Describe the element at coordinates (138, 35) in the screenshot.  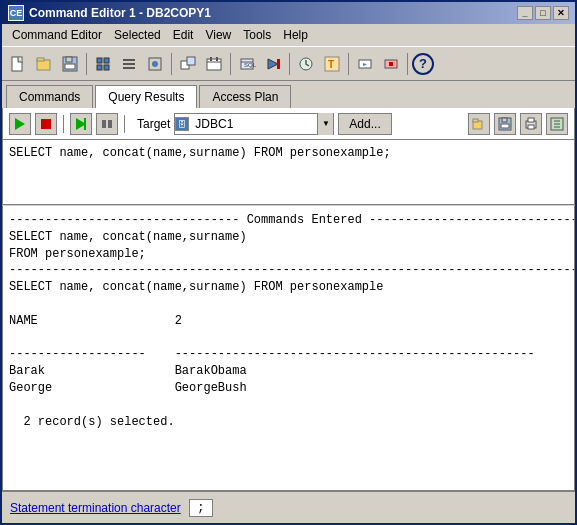
I see `menu-selected: Selected` at that location.